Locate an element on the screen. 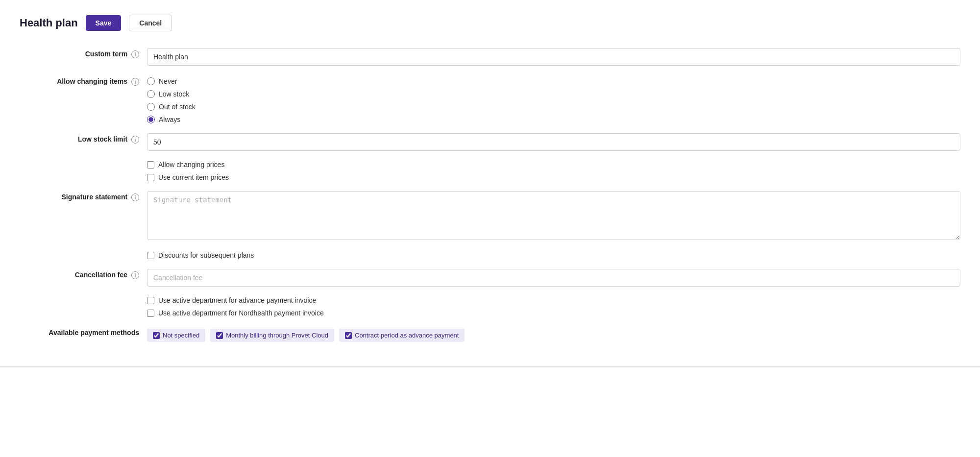  payment-method-not-specified-label: Not specified is located at coordinates (181, 335).